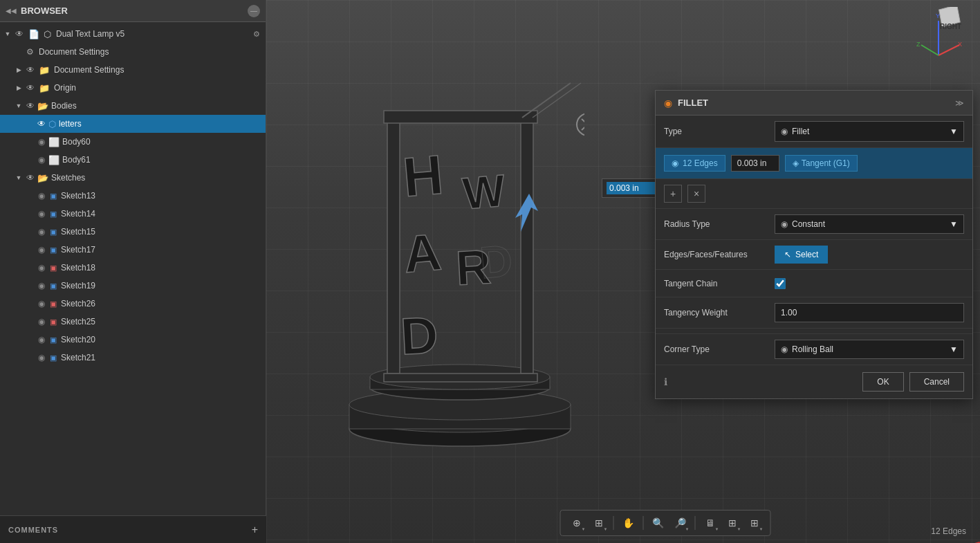 The width and height of the screenshot is (980, 543). Describe the element at coordinates (813, 349) in the screenshot. I see `corner-type-value: Rolling Ball` at that location.